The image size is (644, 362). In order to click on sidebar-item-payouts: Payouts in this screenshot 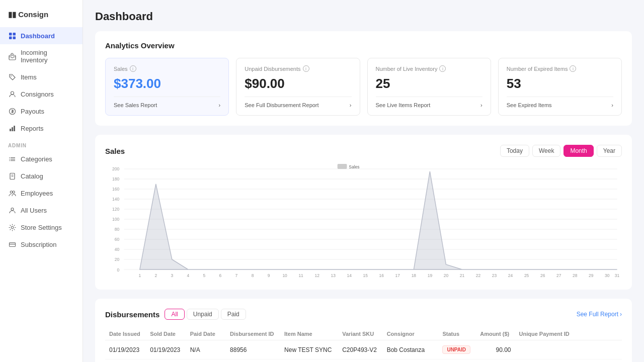, I will do `click(41, 111)`.